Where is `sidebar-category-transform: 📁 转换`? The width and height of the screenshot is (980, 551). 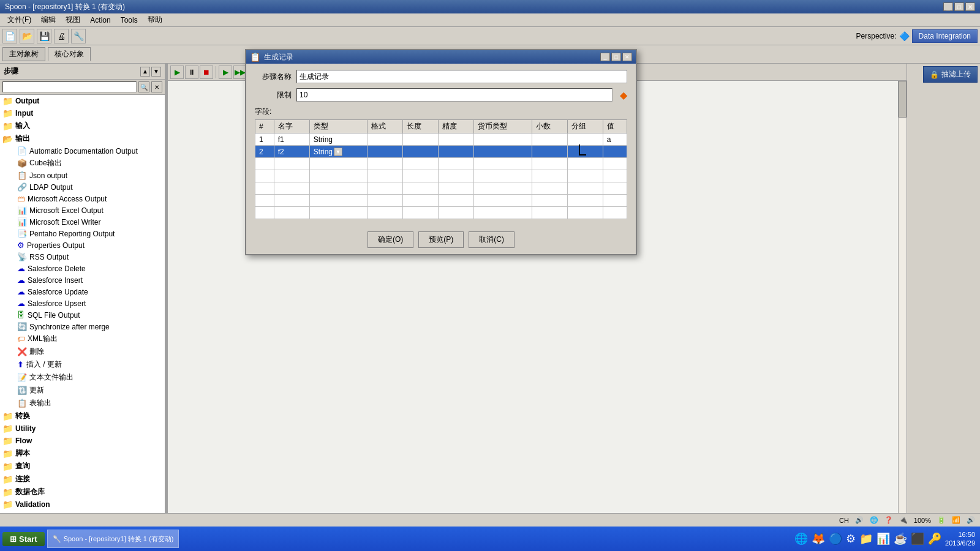 sidebar-category-transform: 📁 转换 is located at coordinates (82, 416).